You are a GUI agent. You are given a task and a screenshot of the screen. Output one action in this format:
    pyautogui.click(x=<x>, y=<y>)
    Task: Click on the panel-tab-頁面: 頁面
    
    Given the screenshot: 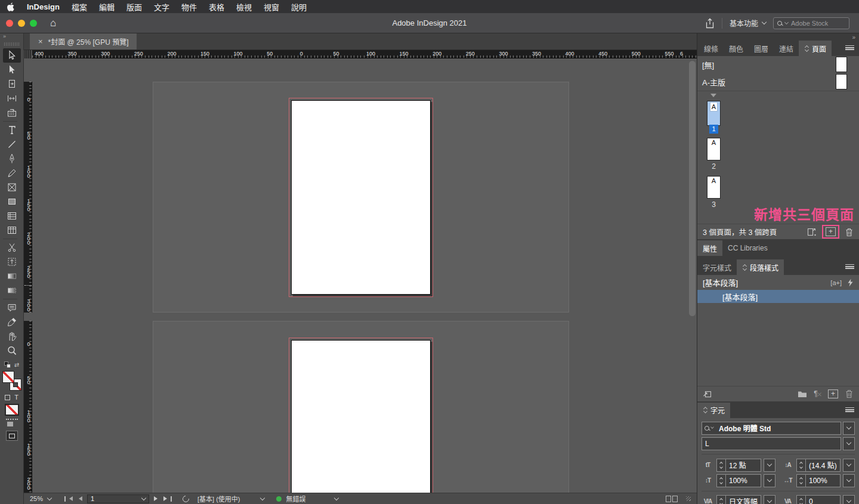 What is the action you would take?
    pyautogui.click(x=815, y=48)
    